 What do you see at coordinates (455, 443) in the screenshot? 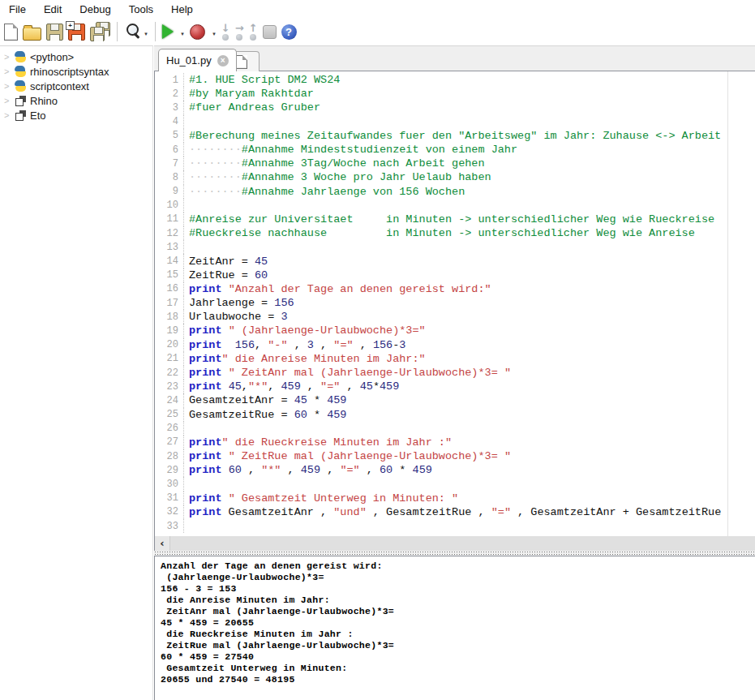
I see `code-line: 27print" die Rueckreise Minuten im Jahr …` at bounding box center [455, 443].